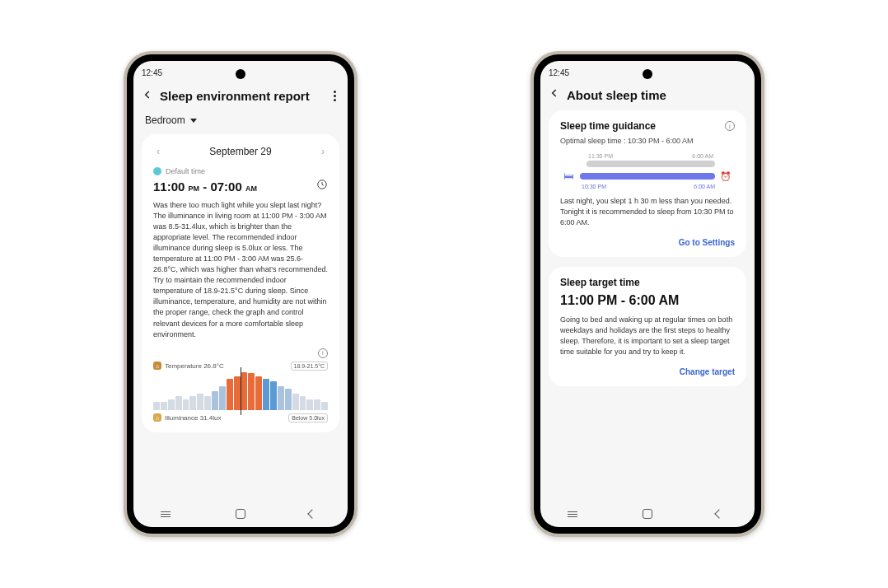 This screenshot has height=588, width=888. What do you see at coordinates (725, 176) in the screenshot?
I see `alarm-icon: ⏰` at bounding box center [725, 176].